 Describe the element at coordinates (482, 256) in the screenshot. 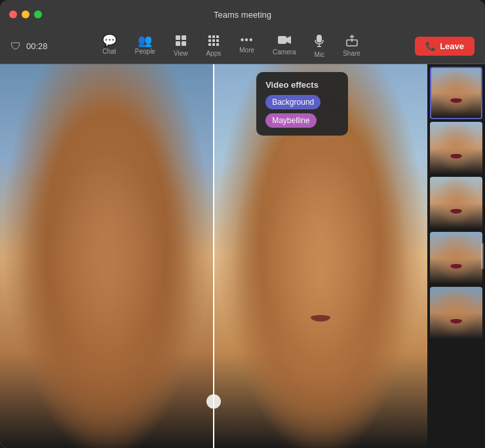

I see `scrollbar-indicator` at that location.